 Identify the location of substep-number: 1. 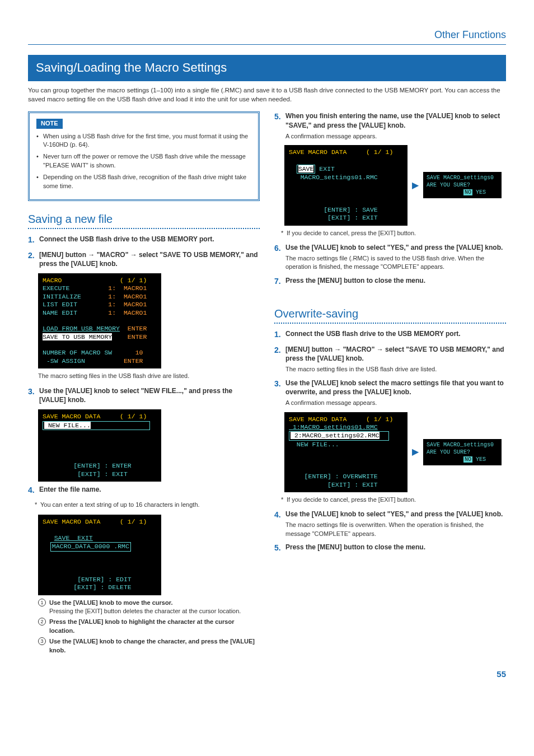
(42, 603).